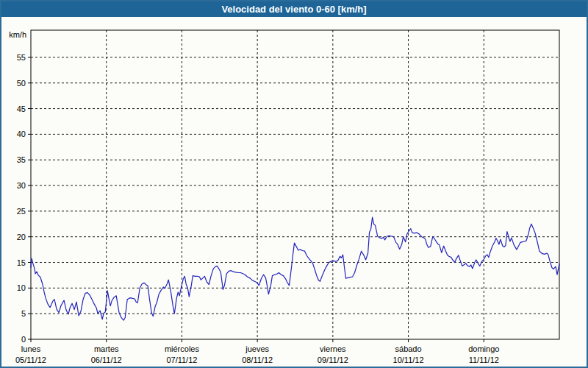 The width and height of the screenshot is (588, 368). What do you see at coordinates (14, 35) in the screenshot?
I see `y-axis-unit-label: km/h` at bounding box center [14, 35].